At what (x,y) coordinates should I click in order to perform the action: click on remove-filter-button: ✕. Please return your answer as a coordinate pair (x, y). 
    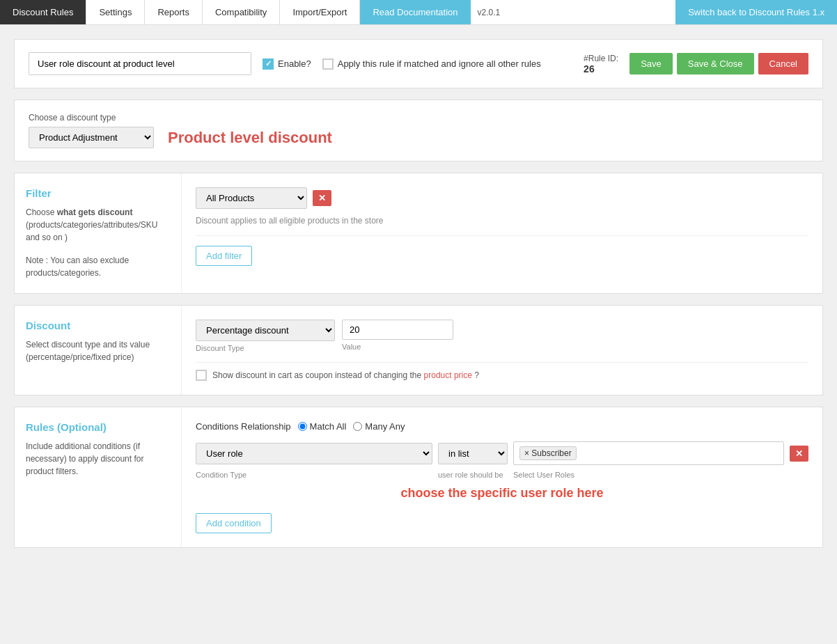
    Looking at the image, I should click on (322, 198).